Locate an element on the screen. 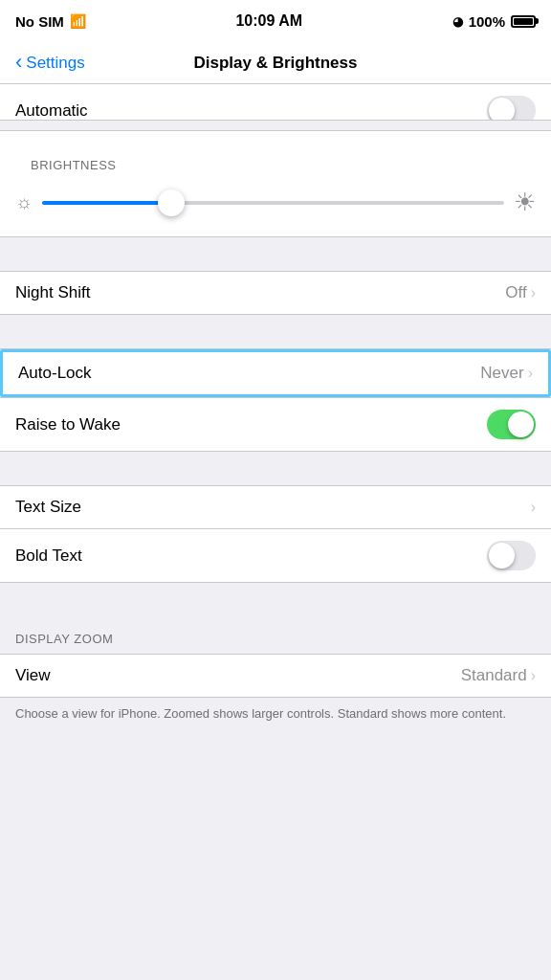 The image size is (551, 980). raise-to-wake-row: Raise to Wake is located at coordinates (276, 424).